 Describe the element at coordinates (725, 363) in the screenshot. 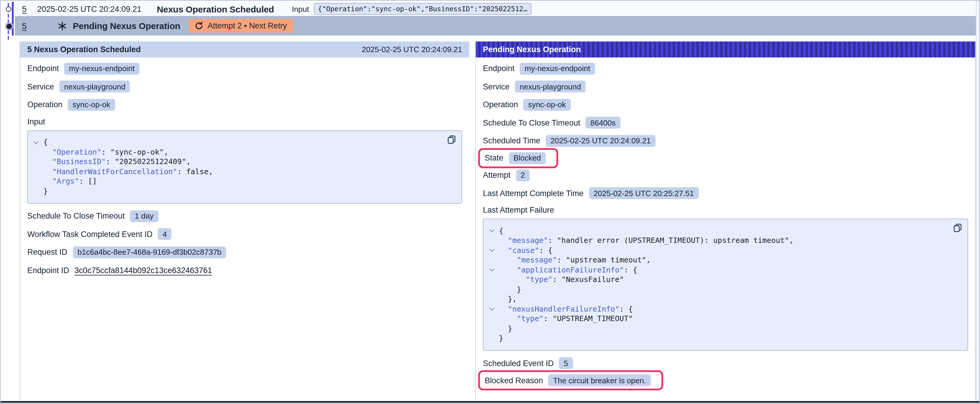

I see `field-row-scheduled-event-id: Scheduled Event ID5` at that location.